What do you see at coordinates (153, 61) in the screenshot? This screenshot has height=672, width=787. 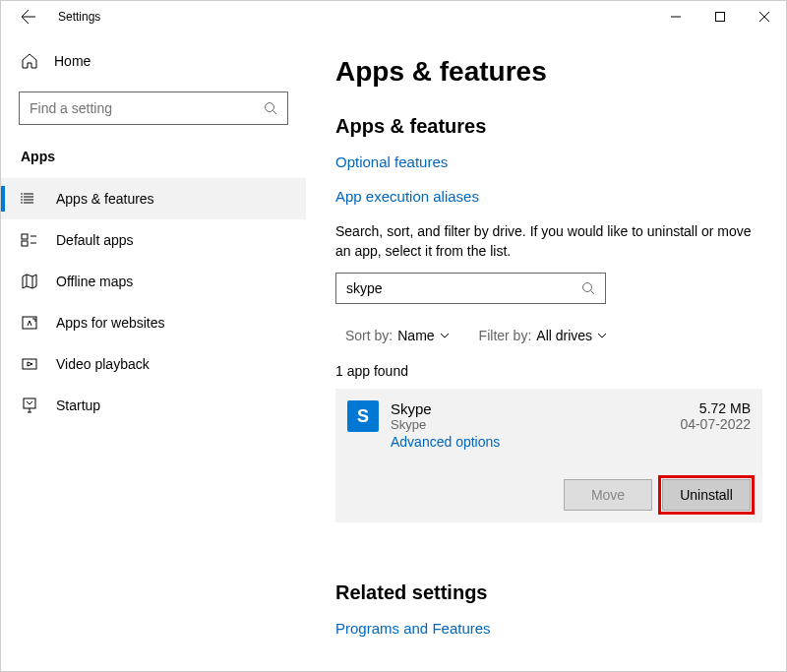 I see `home-nav: Home` at bounding box center [153, 61].